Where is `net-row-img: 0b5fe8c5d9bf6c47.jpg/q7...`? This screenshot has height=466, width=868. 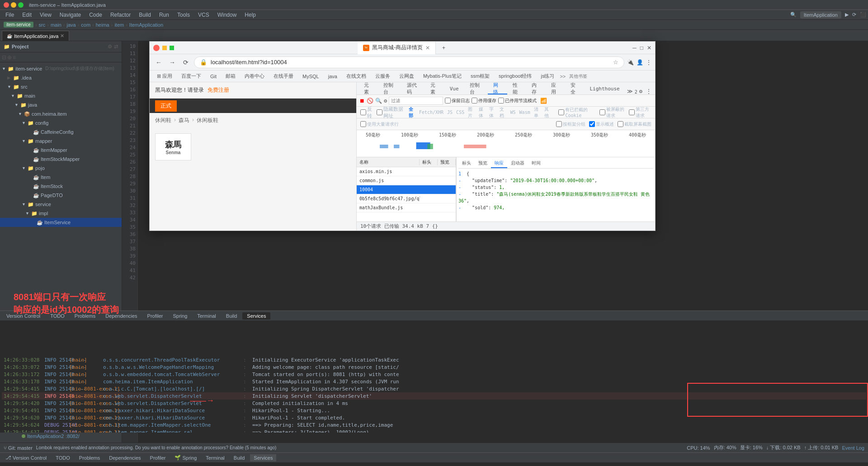 net-row-img: 0b5fe8c5d9bf6c47.jpg/q7... is located at coordinates (406, 199).